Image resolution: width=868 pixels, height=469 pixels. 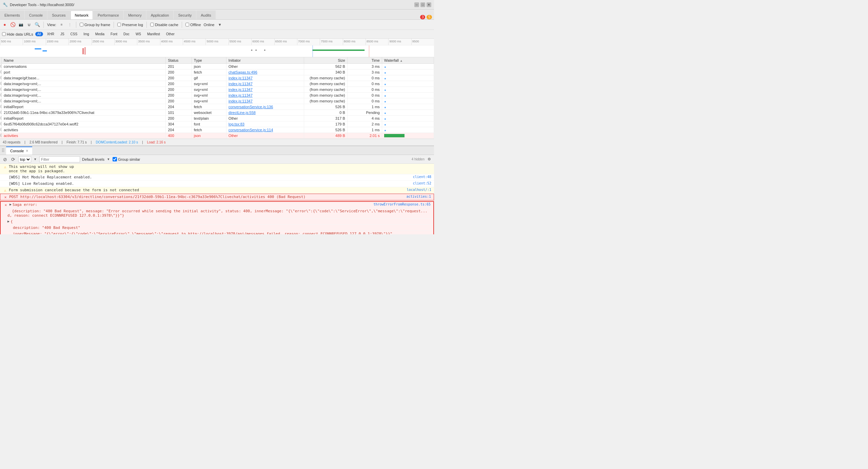 What do you see at coordinates (152, 24) in the screenshot?
I see `disable-cache-checkbox` at bounding box center [152, 24].